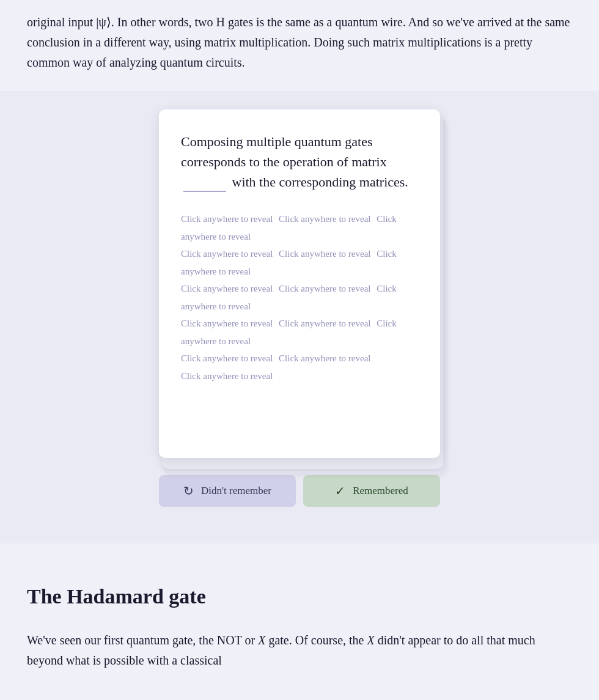 The image size is (599, 700). Describe the element at coordinates (300, 650) in the screenshot. I see `hadamard-paragraph: We've seen our first quantum gate, the N…` at that location.